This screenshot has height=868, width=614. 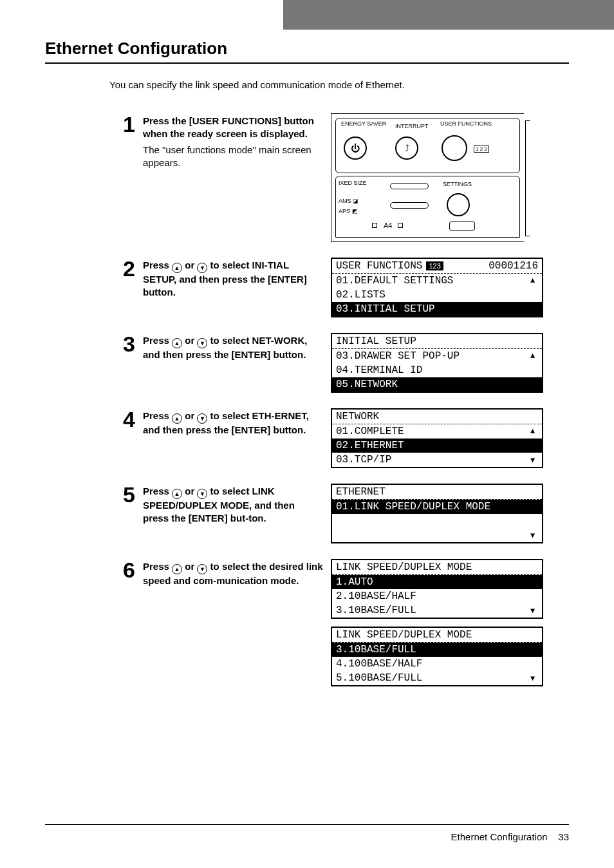 What do you see at coordinates (355, 148) in the screenshot?
I see `energy-saver-button: ⏻` at bounding box center [355, 148].